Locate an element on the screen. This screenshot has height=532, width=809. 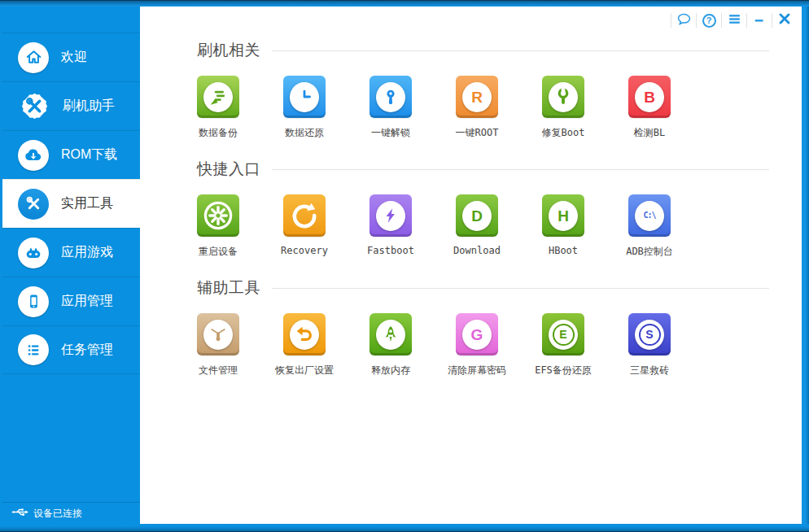
wrench-icon is located at coordinates (563, 97).